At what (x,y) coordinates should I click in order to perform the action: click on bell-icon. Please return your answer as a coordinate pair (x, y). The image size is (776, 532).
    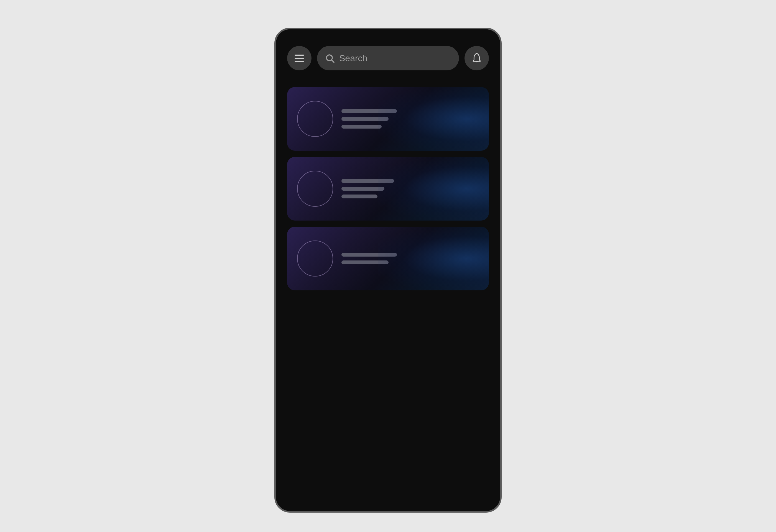
    Looking at the image, I should click on (477, 58).